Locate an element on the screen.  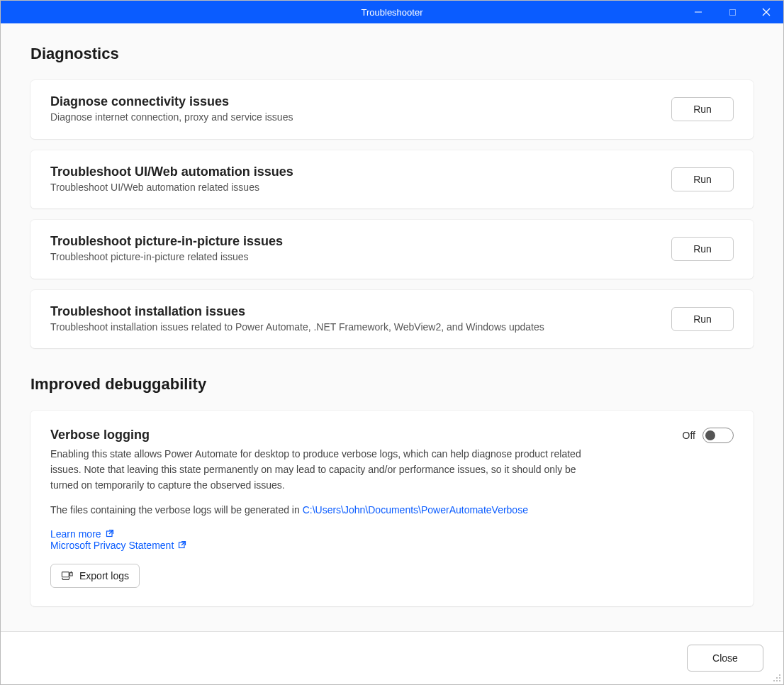
close-icon is located at coordinates (766, 12).